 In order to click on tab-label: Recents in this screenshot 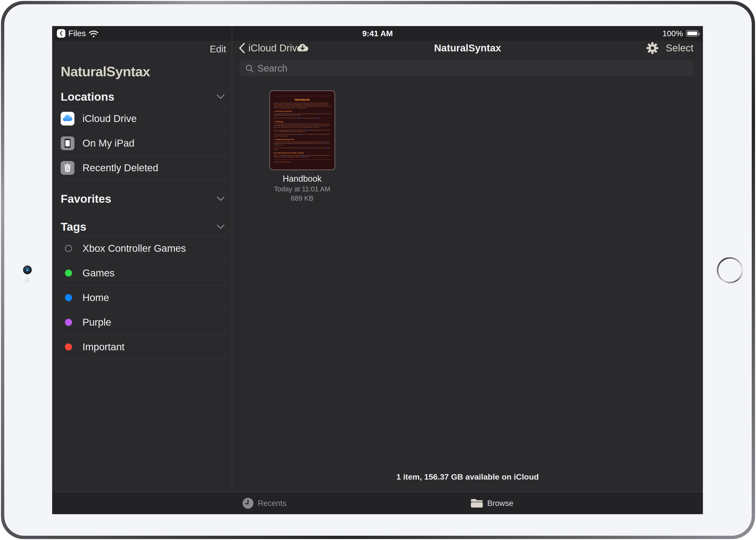, I will do `click(272, 503)`.